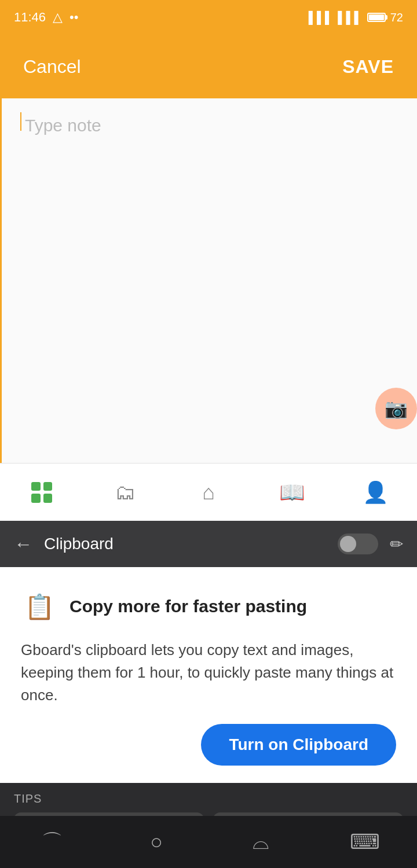 The height and width of the screenshot is (868, 417). What do you see at coordinates (42, 492) in the screenshot?
I see `grid-icon` at bounding box center [42, 492].